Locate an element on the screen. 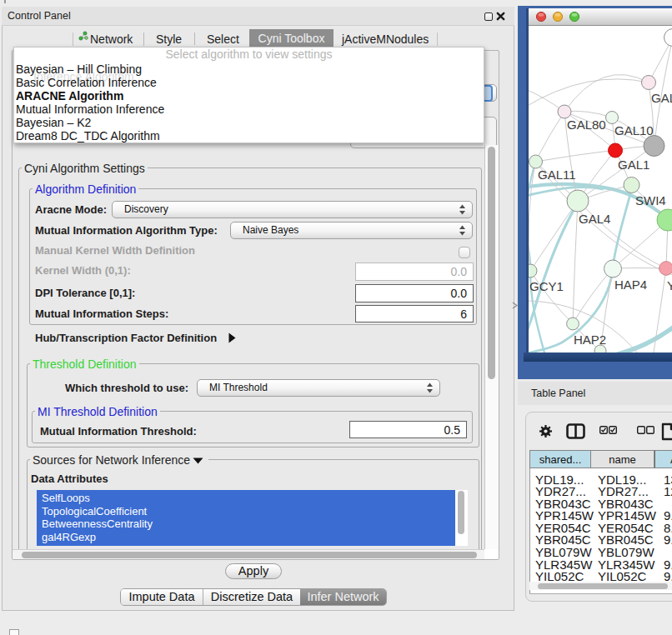 The image size is (672, 635). svg-text: GAL1 is located at coordinates (634, 165).